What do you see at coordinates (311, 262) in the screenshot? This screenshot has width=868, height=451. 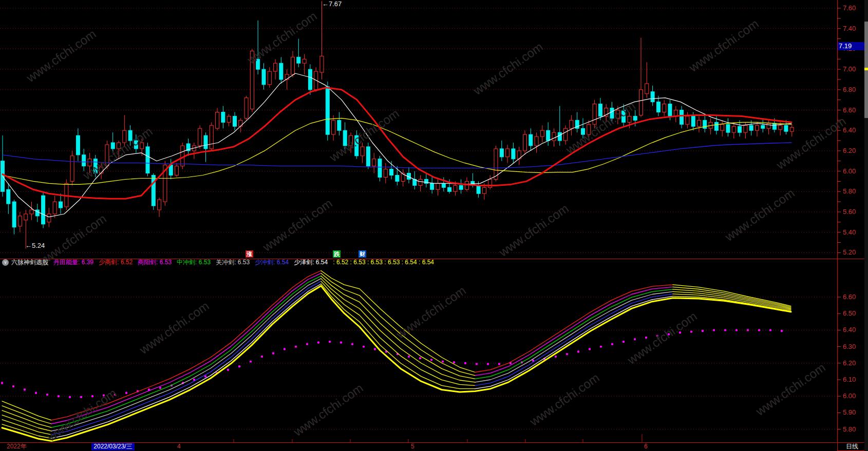 I see `indicator-value: 少泽剑: 6.54` at bounding box center [311, 262].